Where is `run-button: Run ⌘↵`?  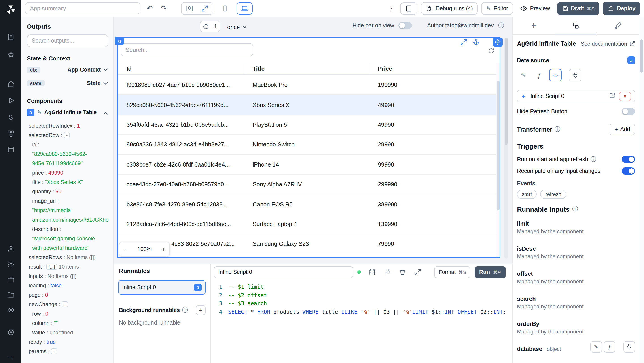 run-button: Run ⌘↵ is located at coordinates (490, 272).